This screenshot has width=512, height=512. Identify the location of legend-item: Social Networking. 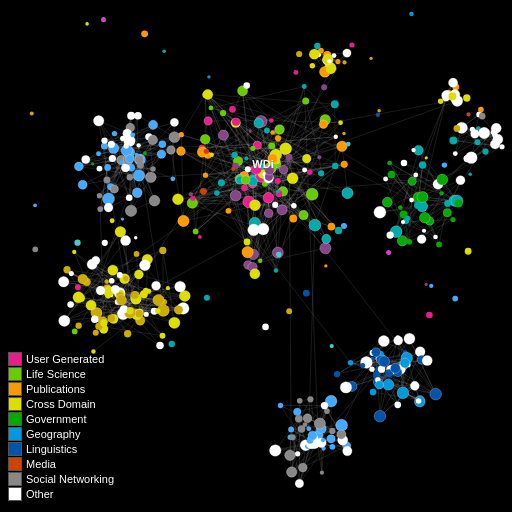
(61, 479).